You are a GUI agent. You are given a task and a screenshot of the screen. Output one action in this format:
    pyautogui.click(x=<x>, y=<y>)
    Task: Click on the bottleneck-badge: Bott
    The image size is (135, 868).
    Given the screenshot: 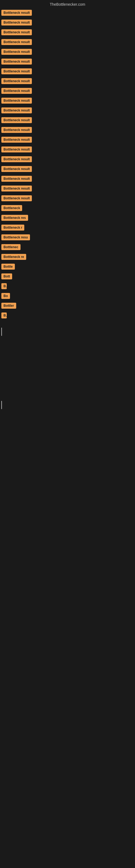 What is the action you would take?
    pyautogui.click(x=7, y=276)
    